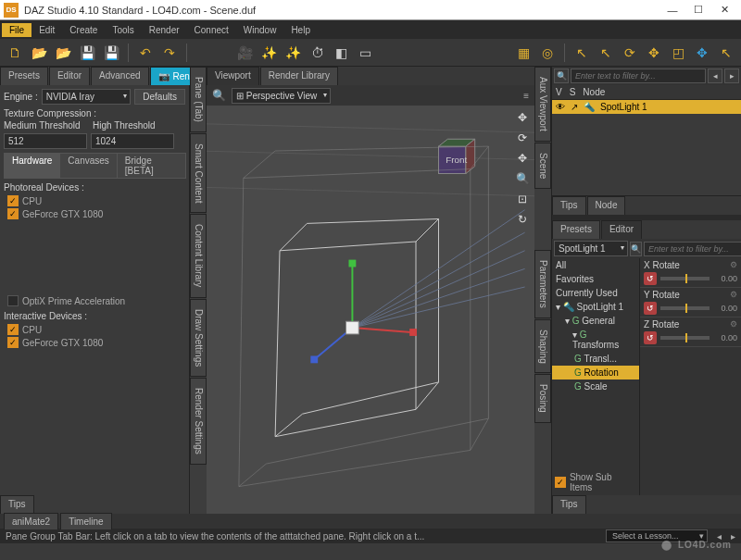 The image size is (741, 560). I want to click on zoom-icon: 🔍, so click(219, 95).